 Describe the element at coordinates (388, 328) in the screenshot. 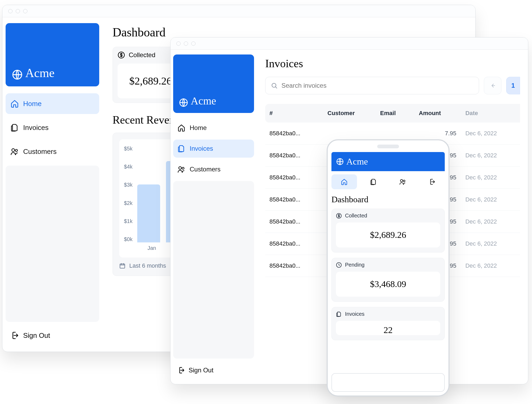

I see `metric-value: 22` at that location.